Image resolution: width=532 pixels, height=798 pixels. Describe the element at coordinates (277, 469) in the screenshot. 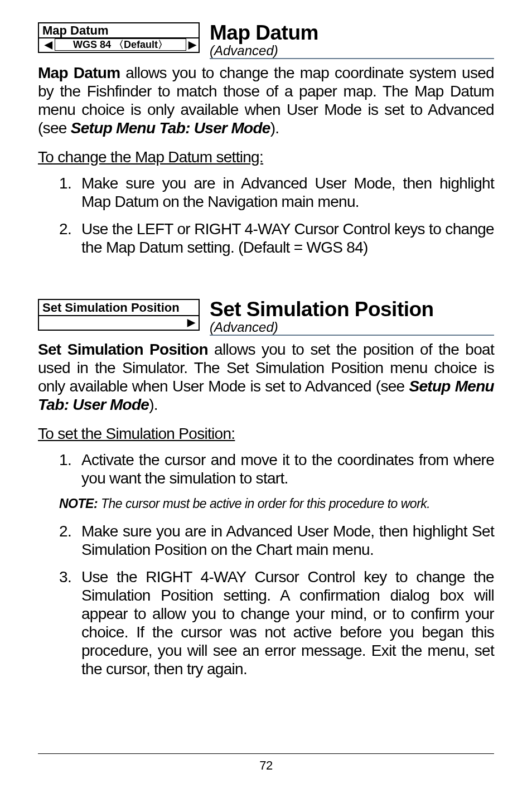

I see `set-sim-step-1: Activate the cursor and move it to the c…` at that location.